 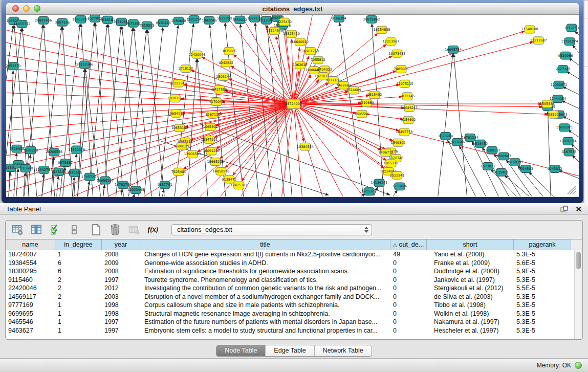 What do you see at coordinates (542, 288) in the screenshot?
I see `table-cell: 5.5E-5` at bounding box center [542, 288].